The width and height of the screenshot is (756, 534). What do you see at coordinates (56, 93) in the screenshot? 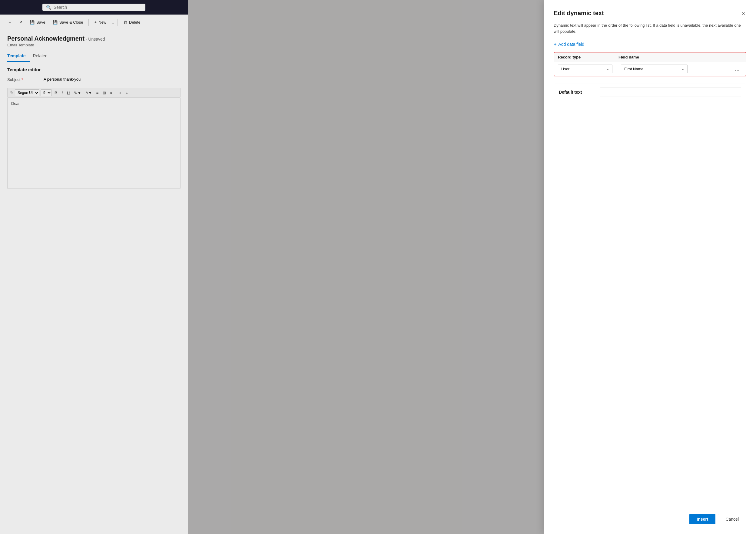
I see `bold-button: B` at bounding box center [56, 93].